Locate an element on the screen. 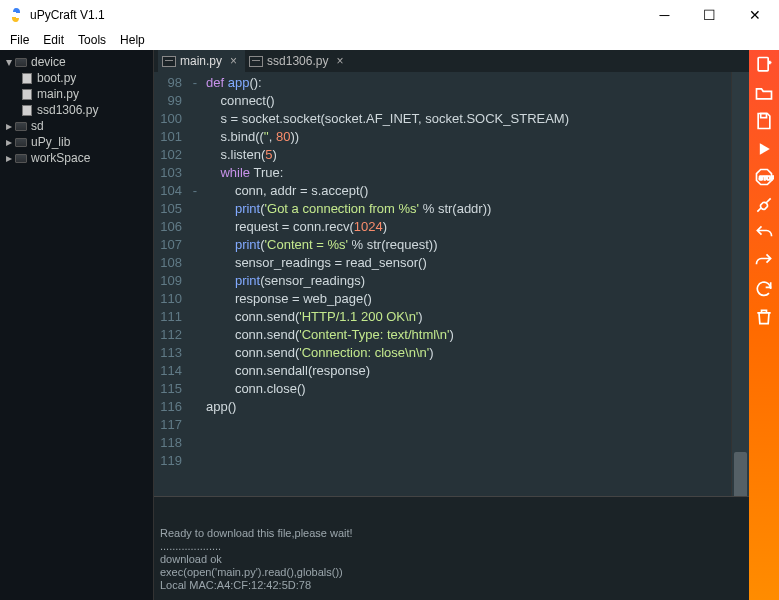  tree-node-workspace: ▸ workSpace is located at coordinates (76, 158).